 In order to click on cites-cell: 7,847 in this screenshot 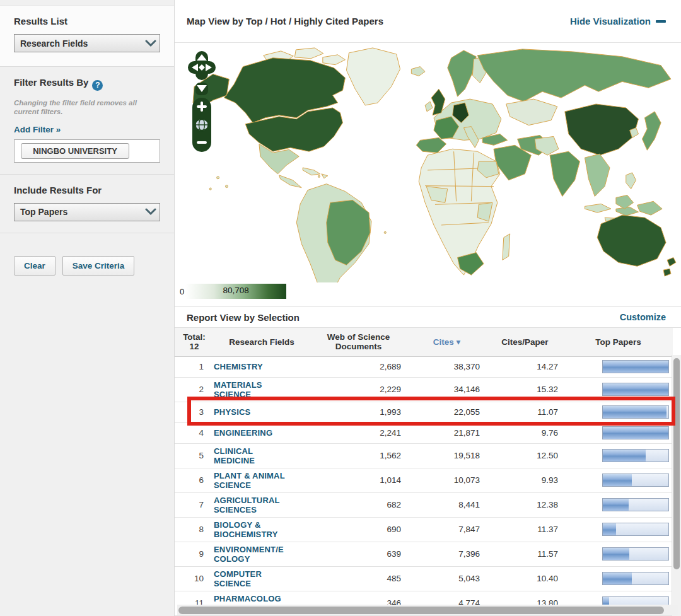, I will do `click(446, 530)`.